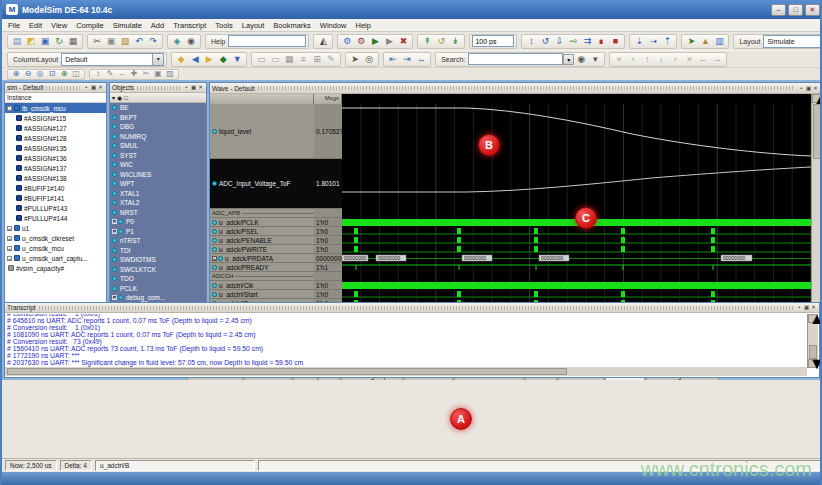  What do you see at coordinates (516, 88) in the screenshot?
I see `wave-panel-header: Wave - Default ▪ ▣ ✕` at bounding box center [516, 88].